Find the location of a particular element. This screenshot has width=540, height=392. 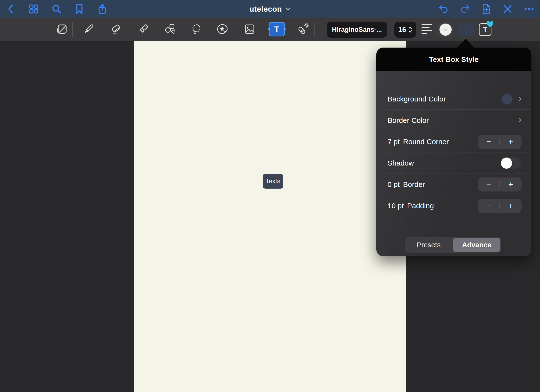

top-navigation-bar: utelecon is located at coordinates (270, 9).